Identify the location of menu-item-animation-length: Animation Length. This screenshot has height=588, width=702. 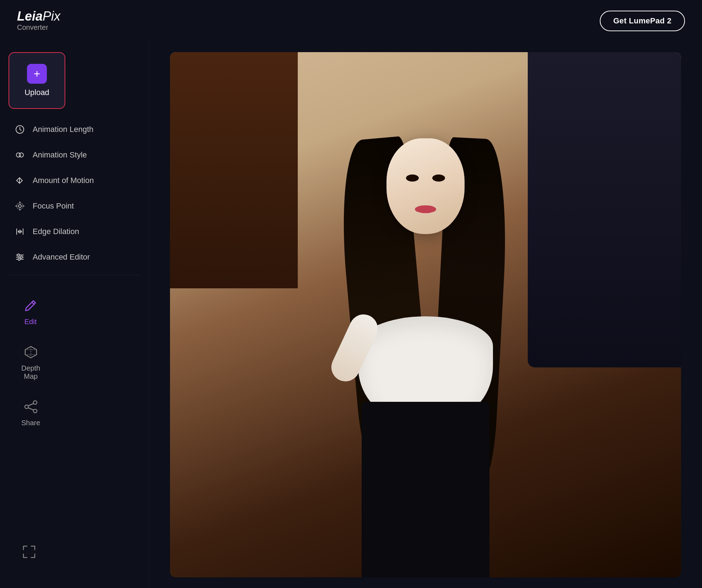
(75, 129).